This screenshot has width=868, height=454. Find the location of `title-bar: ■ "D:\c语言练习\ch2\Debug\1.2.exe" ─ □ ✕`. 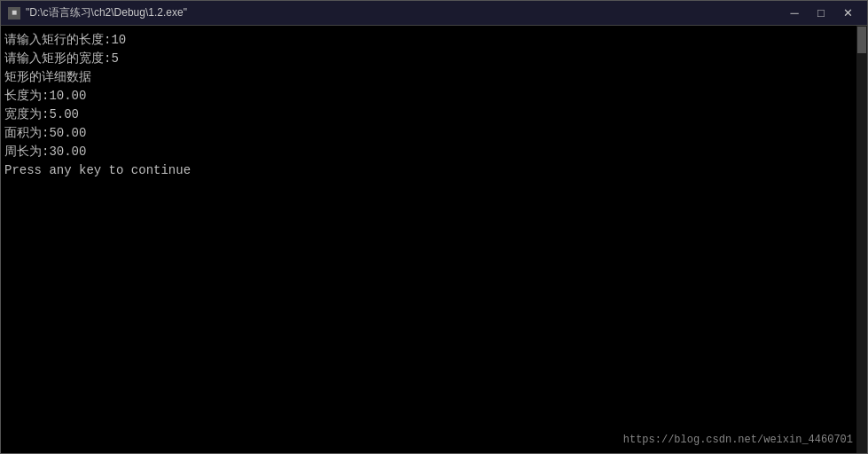

title-bar: ■ "D:\c语言练习\ch2\Debug\1.2.exe" ─ □ ✕ is located at coordinates (434, 13).